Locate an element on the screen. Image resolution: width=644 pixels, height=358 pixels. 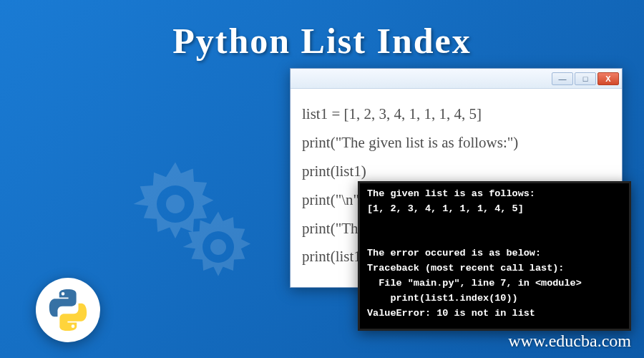
minimize-button: — is located at coordinates (562, 79).